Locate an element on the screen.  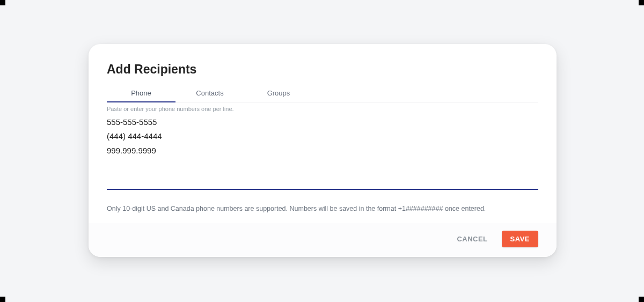
modal-footer: CANCEL SAVE is located at coordinates (323, 240).